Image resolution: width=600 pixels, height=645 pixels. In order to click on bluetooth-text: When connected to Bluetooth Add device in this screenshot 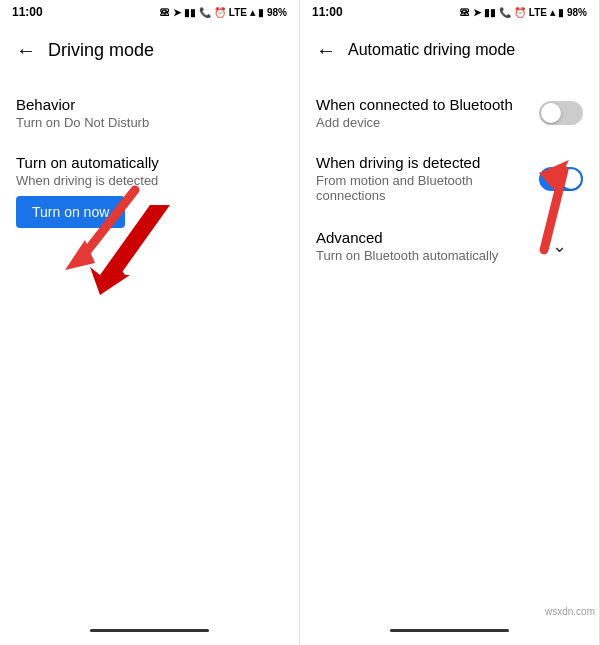, I will do `click(414, 113)`.